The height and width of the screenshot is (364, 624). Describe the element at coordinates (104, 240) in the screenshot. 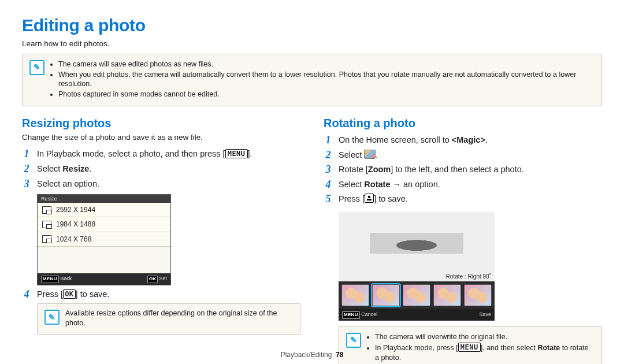

I see `resize-dialog-screenshot: Resize 2592 X 1944 1984 X 1488 1024 X 76…` at that location.